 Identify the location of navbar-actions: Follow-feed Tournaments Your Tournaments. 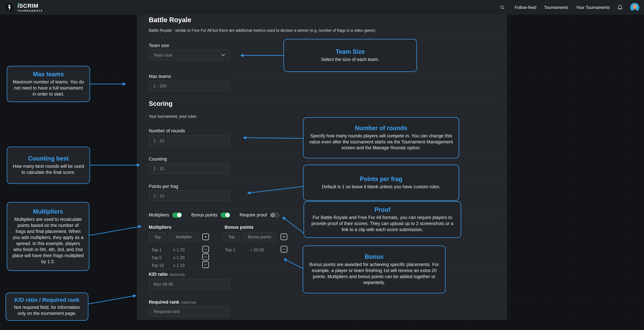
(568, 8).